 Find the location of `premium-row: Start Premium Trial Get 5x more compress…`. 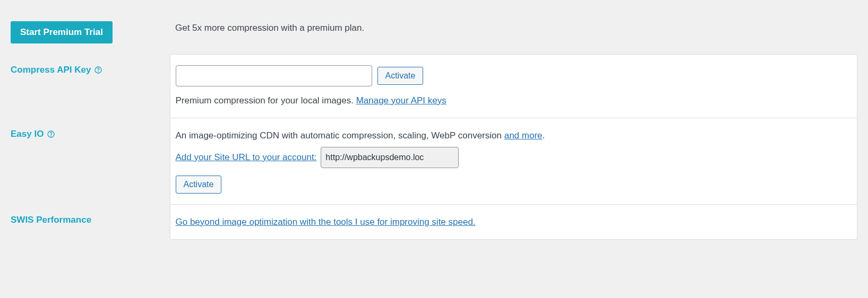

premium-row: Start Premium Trial Get 5x more compress… is located at coordinates (434, 32).